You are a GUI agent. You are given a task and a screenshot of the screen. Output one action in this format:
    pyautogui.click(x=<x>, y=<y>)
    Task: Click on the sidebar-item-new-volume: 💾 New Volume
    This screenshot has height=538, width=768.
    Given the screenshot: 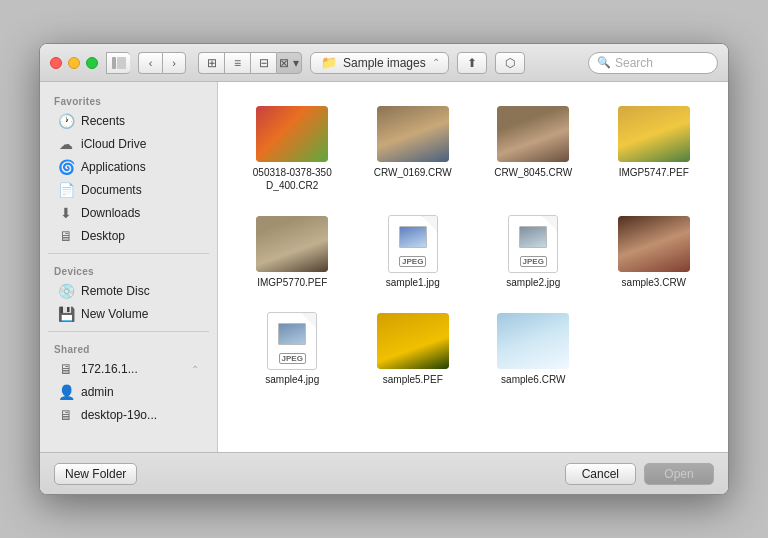 What is the action you would take?
    pyautogui.click(x=128, y=314)
    